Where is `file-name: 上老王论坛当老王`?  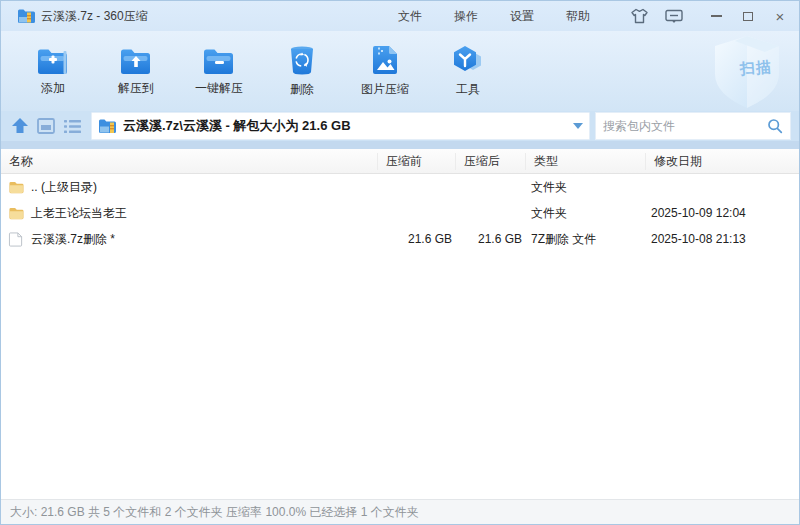
file-name: 上老王论坛当老王 is located at coordinates (79, 214).